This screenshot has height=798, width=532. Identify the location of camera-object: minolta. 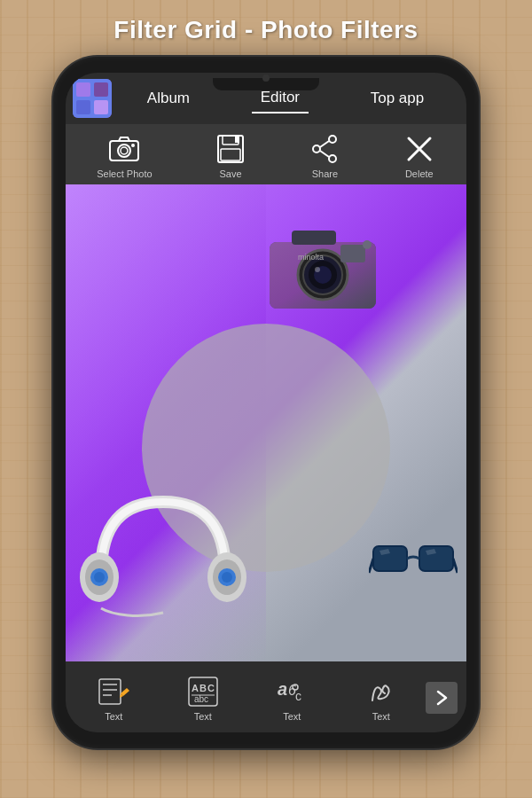
(323, 269).